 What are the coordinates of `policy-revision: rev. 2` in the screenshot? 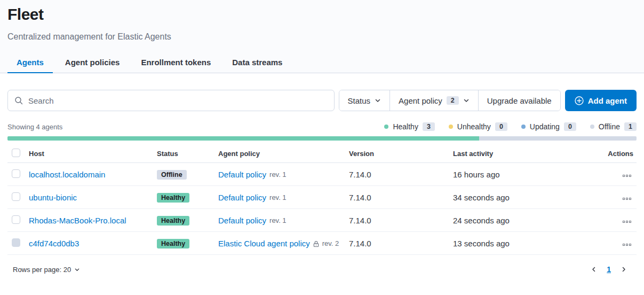 It's located at (331, 244).